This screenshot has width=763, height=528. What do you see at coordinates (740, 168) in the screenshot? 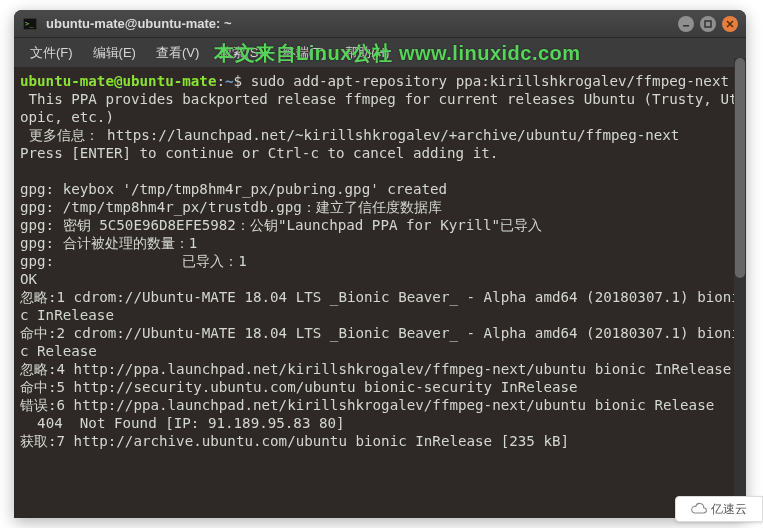
I see `scrollbar-thumb` at bounding box center [740, 168].